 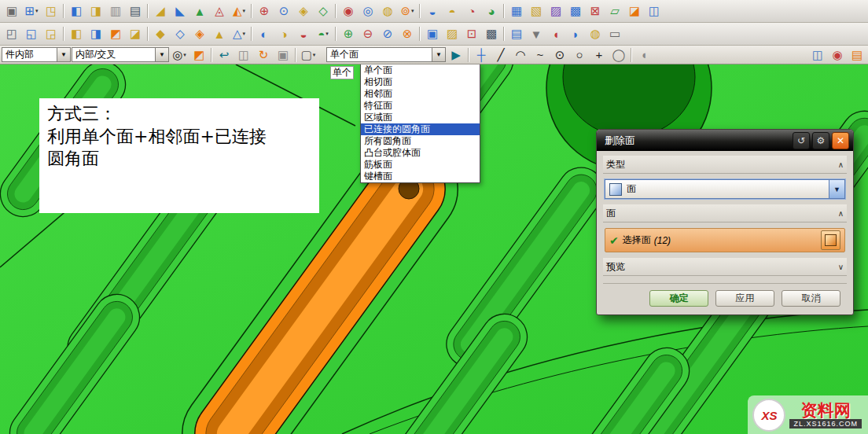 I want to click on toolbar-icon: ◔, so click(x=472, y=11).